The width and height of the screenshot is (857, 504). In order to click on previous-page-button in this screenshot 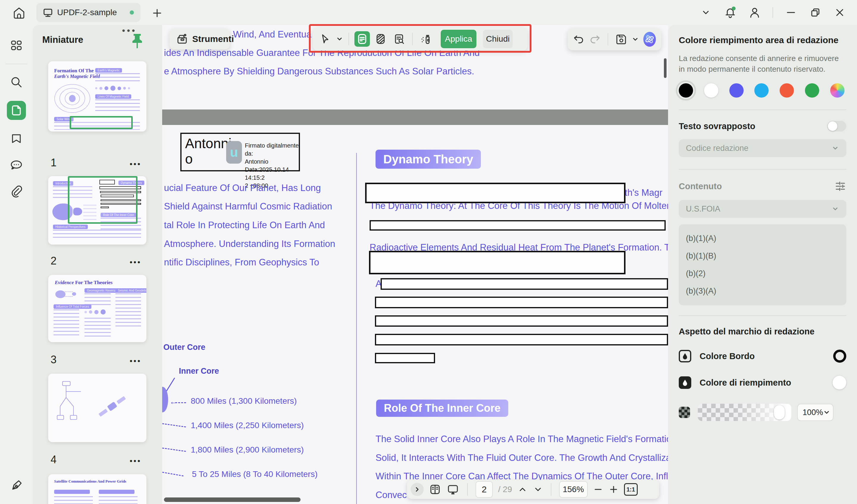, I will do `click(522, 489)`.